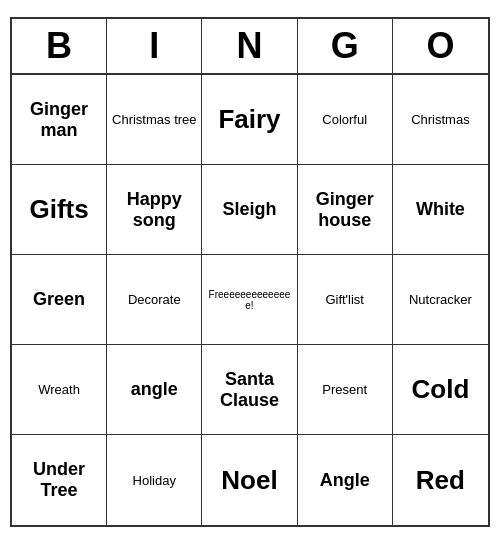  Describe the element at coordinates (344, 120) in the screenshot. I see `cell-text: Colorful` at that location.